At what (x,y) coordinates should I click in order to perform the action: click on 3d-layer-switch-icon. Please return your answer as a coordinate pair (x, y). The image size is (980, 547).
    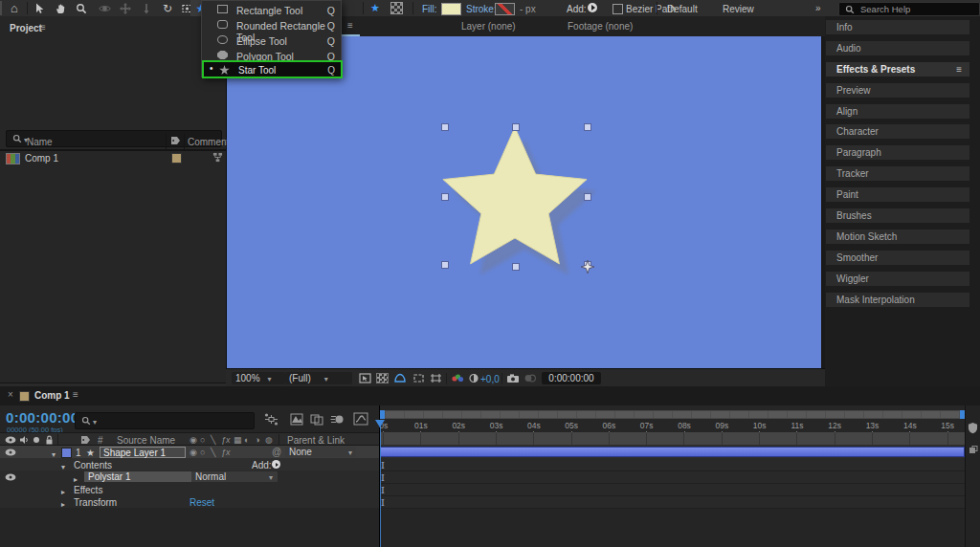
    Looking at the image, I should click on (269, 440).